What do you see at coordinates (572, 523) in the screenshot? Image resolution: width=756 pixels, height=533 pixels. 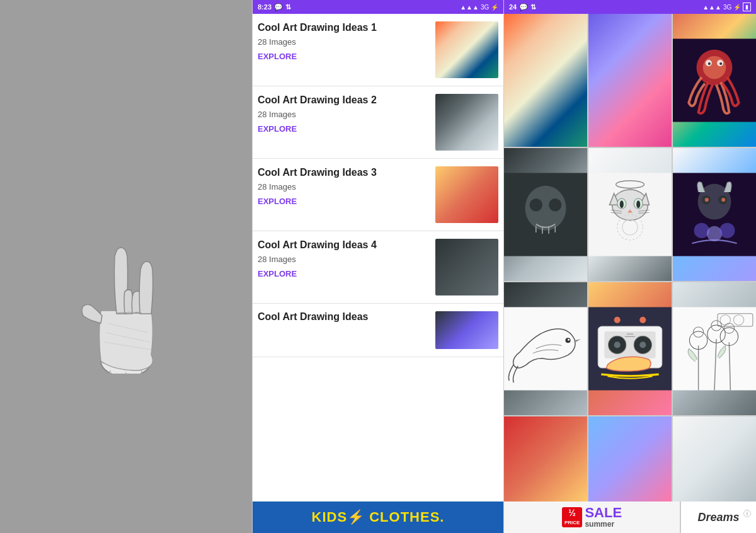 I see `price-text: PRICE` at bounding box center [572, 523].